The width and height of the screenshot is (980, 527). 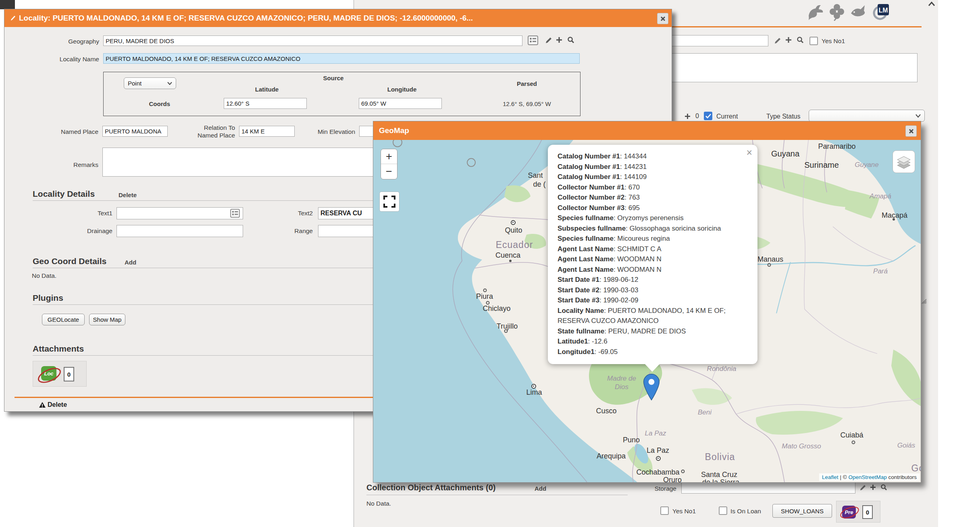 I want to click on coord-type-value: Point, so click(x=135, y=83).